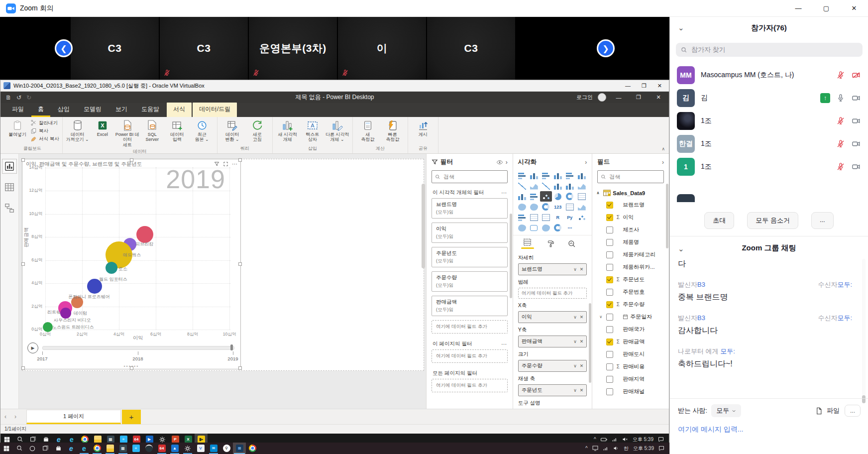 The image size is (868, 454). Describe the element at coordinates (701, 318) in the screenshot. I see `chat-sender-link: B3` at that location.